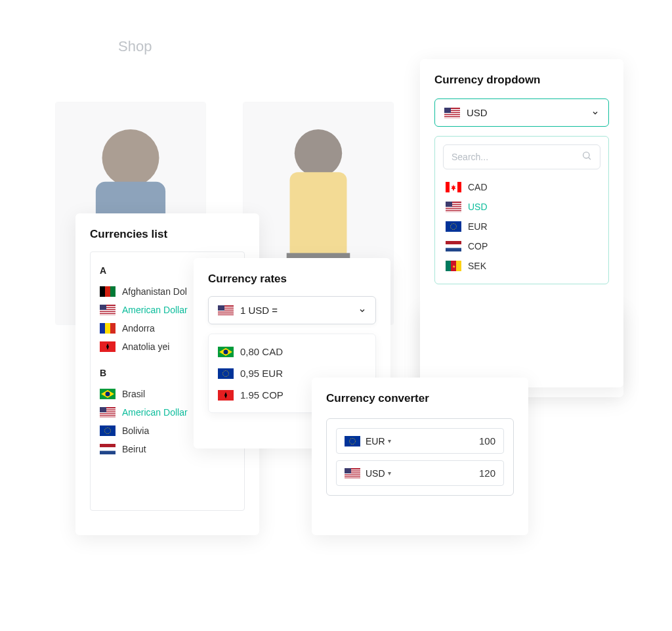  What do you see at coordinates (453, 266) in the screenshot?
I see `flag-icon: ★` at bounding box center [453, 266].